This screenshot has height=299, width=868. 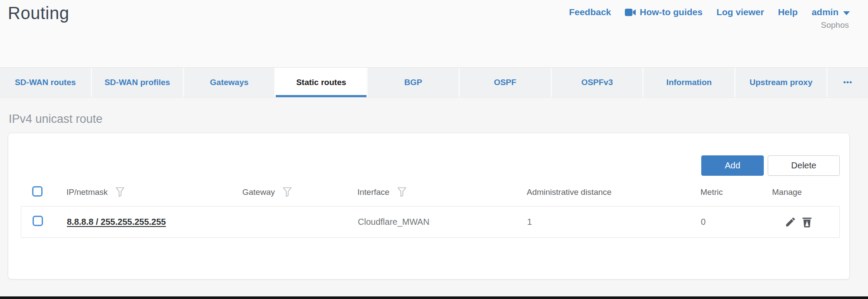 What do you see at coordinates (848, 82) in the screenshot?
I see `more-tabs-ellipsis-icon: •••` at bounding box center [848, 82].